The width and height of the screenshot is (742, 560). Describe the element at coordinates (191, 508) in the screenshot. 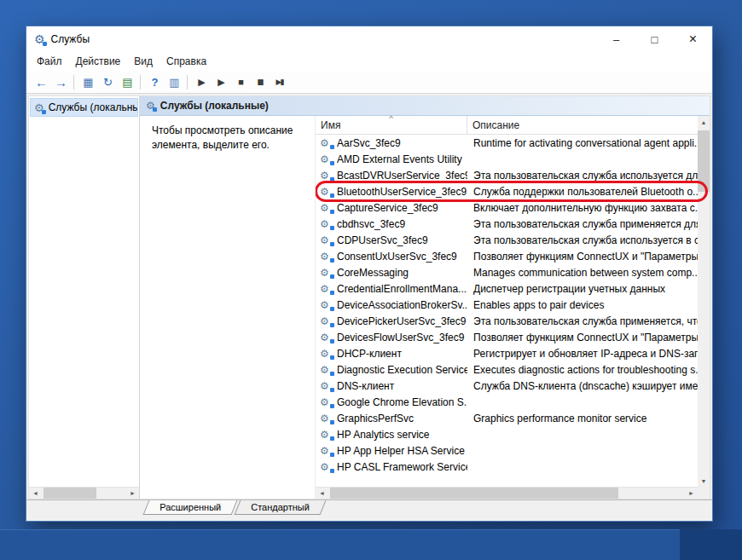

I see `tab-extended-view: Расширенный` at that location.